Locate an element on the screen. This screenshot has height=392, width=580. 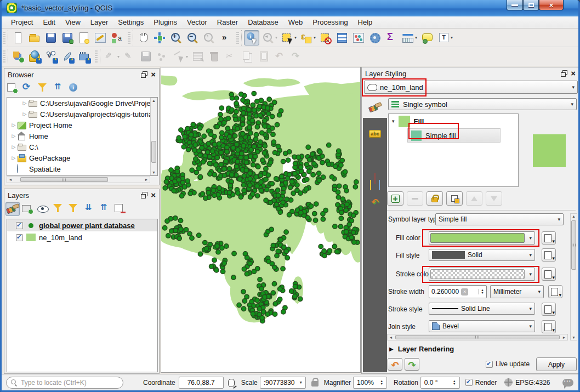
layer-selector-combo: ne_10m_land ▾ is located at coordinates (471, 87).